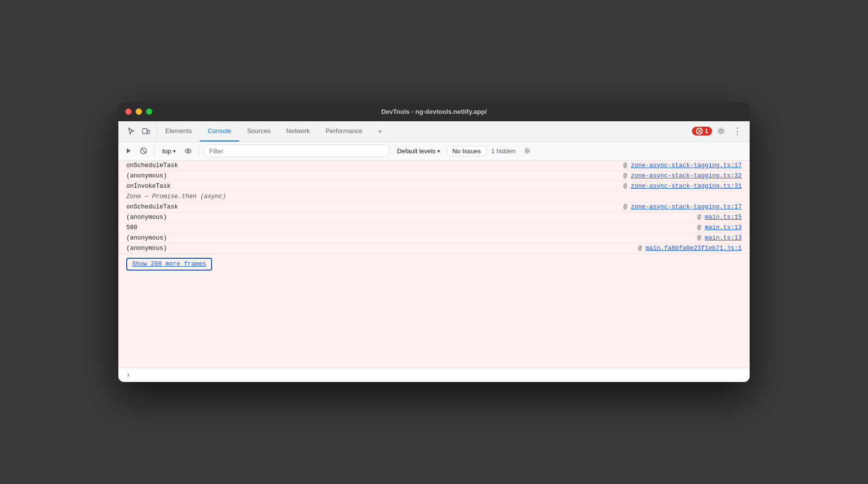 This screenshot has height=484, width=868. Describe the element at coordinates (296, 151) in the screenshot. I see `filter-input` at that location.